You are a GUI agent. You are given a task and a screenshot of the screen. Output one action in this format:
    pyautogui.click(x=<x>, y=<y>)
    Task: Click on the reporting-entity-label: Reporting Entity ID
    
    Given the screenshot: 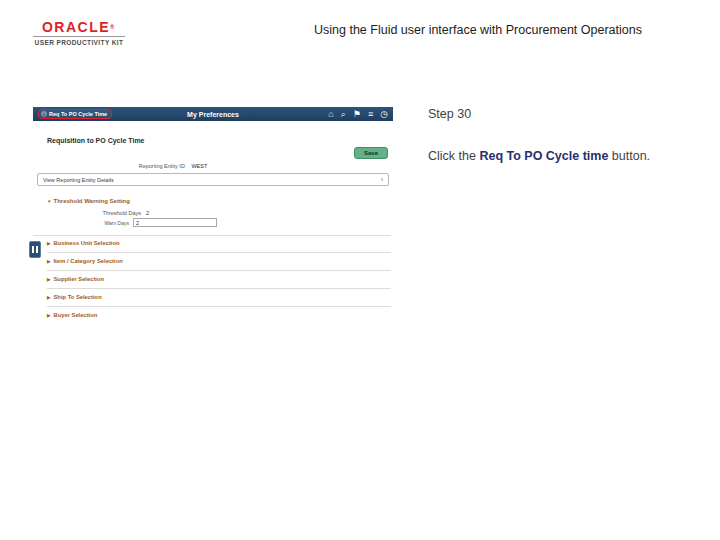 What is the action you would take?
    pyautogui.click(x=162, y=166)
    